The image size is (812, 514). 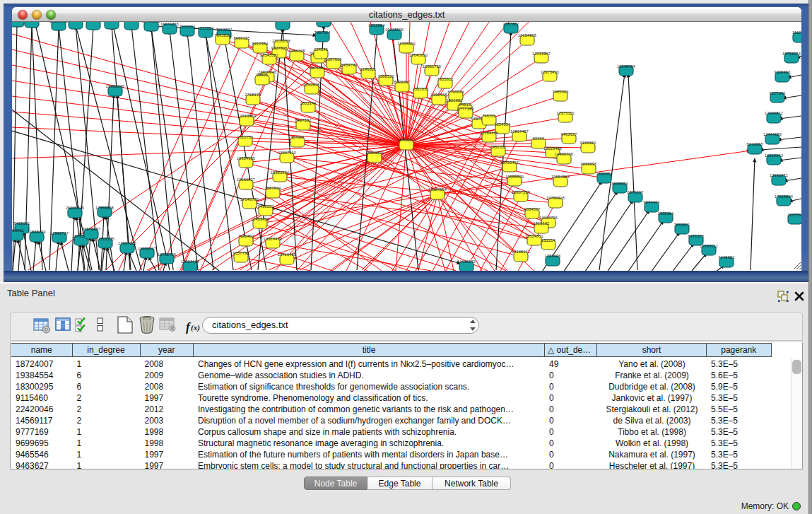 I want to click on svg-text: 16409489, so click(x=260, y=219).